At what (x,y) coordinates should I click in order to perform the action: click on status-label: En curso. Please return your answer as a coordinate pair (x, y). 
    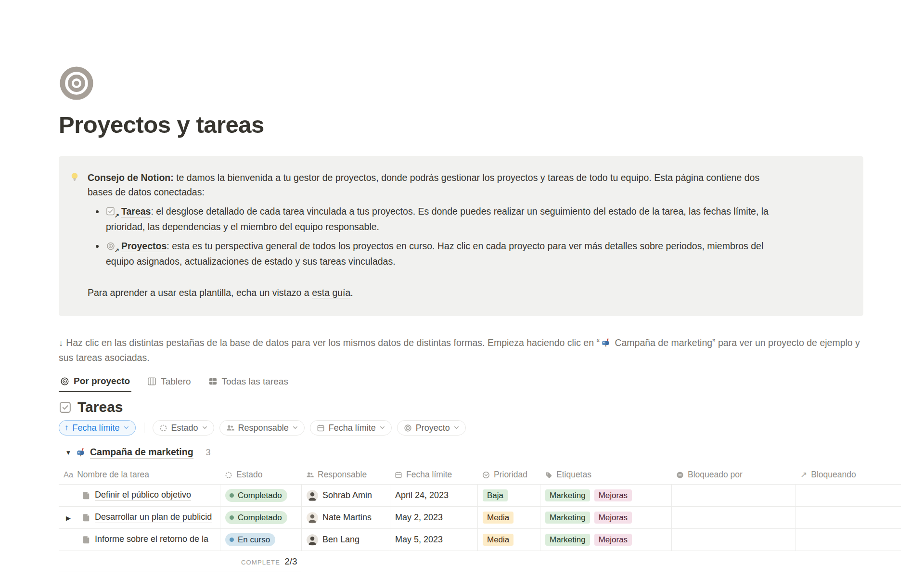
    Looking at the image, I should click on (254, 540).